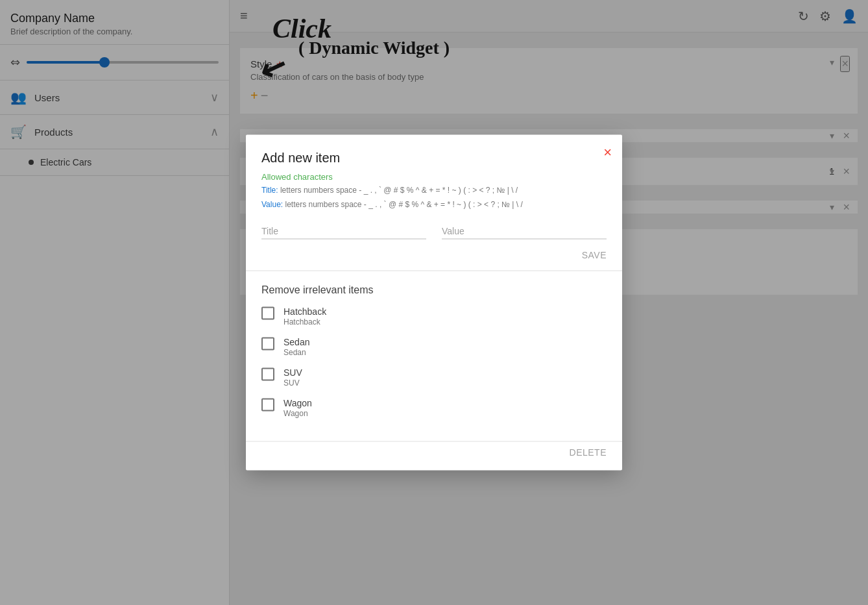  What do you see at coordinates (268, 314) in the screenshot?
I see `hatchback-checkbox` at bounding box center [268, 314].